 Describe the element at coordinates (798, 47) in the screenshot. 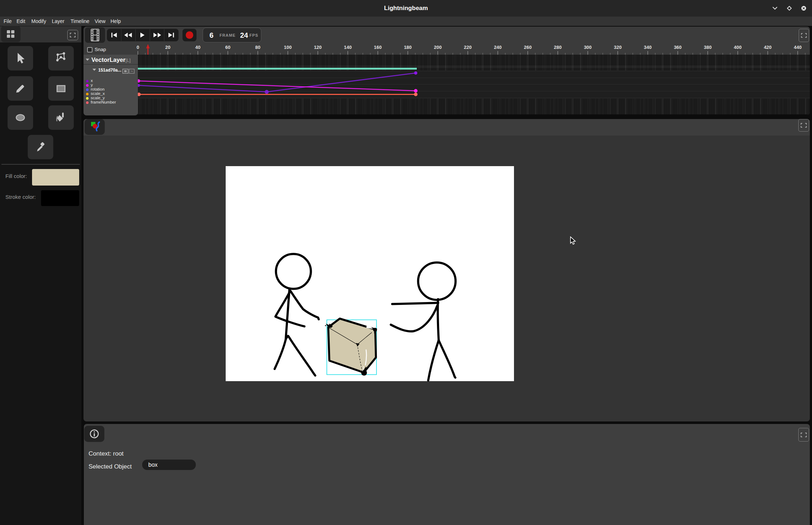

I see `svg-text: 440` at that location.